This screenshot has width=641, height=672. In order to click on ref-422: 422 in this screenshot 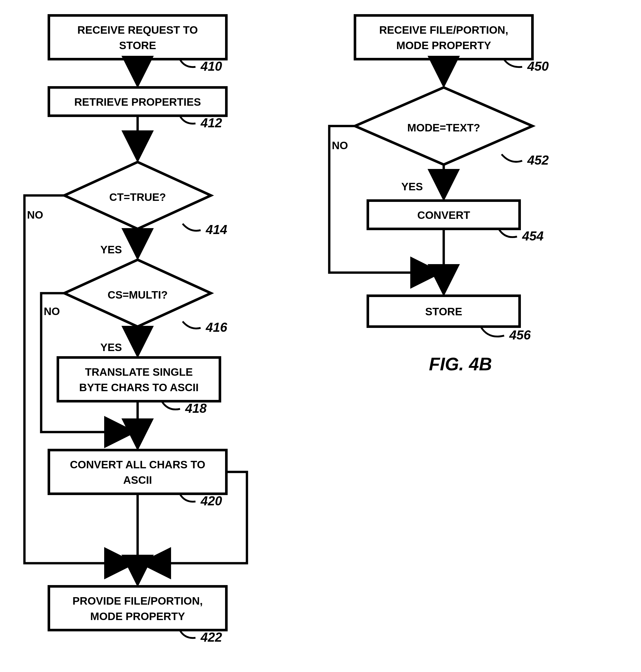, I will do `click(211, 637)`.